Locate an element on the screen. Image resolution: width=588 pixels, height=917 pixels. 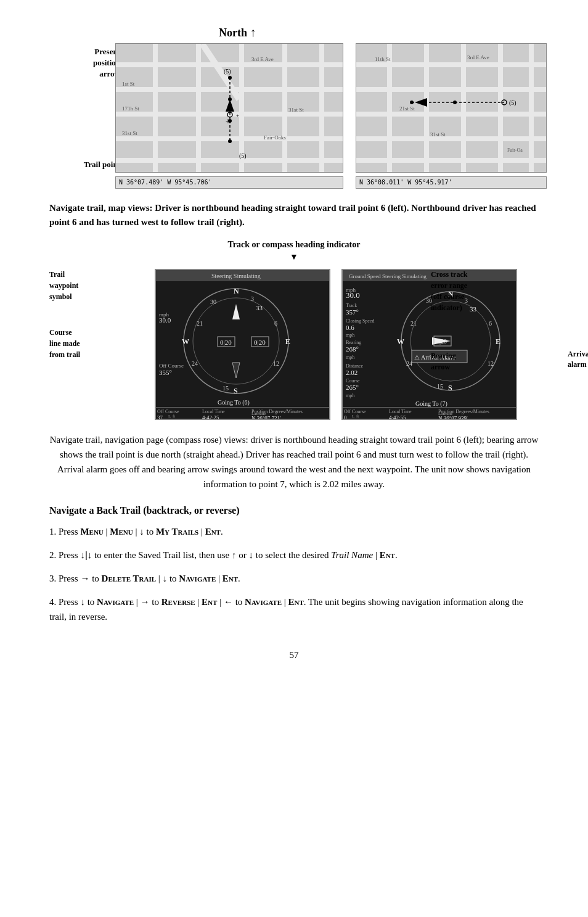
svg-text: Fair-Oa is located at coordinates (515, 150).